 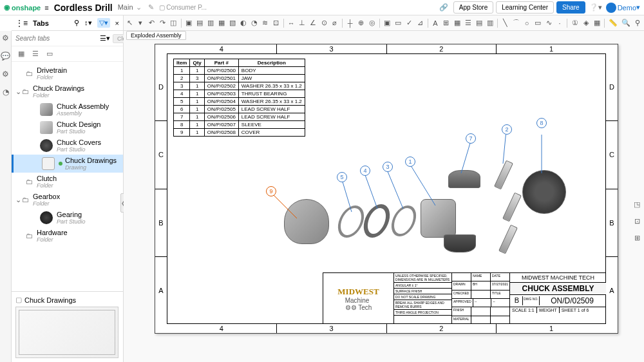 I want to click on link-icon: 🔗, so click(x=444, y=8).